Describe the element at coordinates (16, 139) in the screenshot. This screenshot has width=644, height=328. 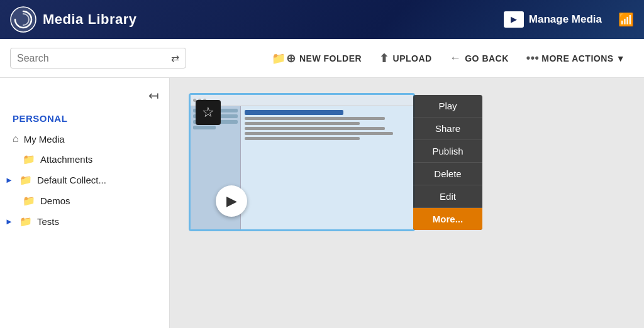
I see `home-icon: ⌂` at that location.